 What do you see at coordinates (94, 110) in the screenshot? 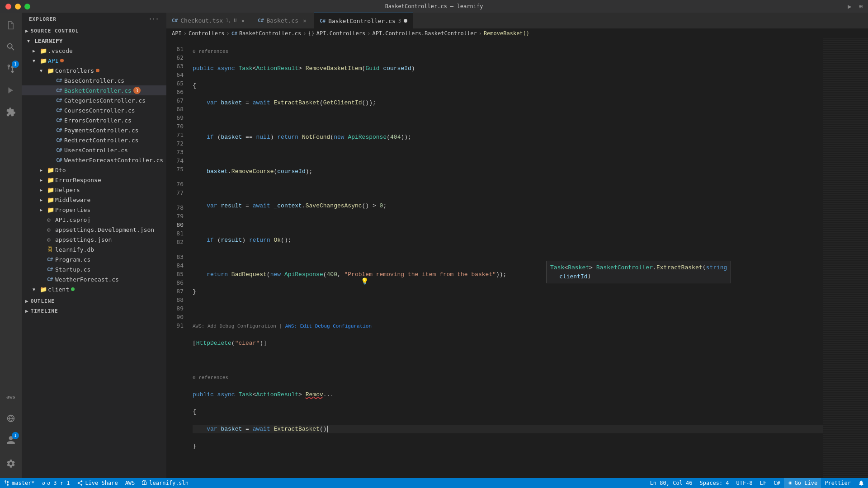
I see `tree-courses: C# CoursesController.cs` at bounding box center [94, 110].